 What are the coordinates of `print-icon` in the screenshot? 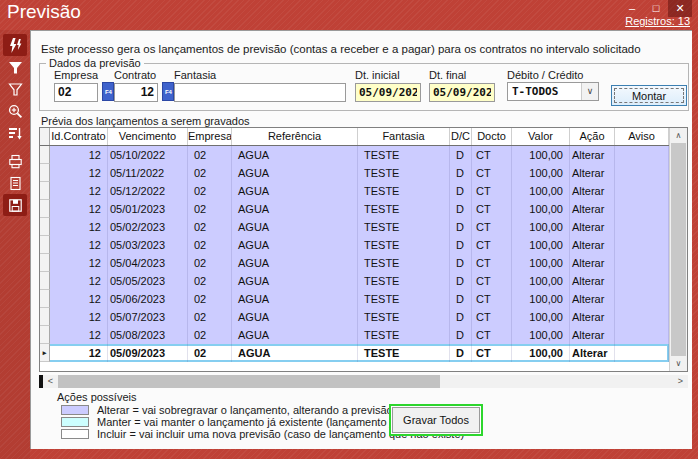 It's located at (15, 161).